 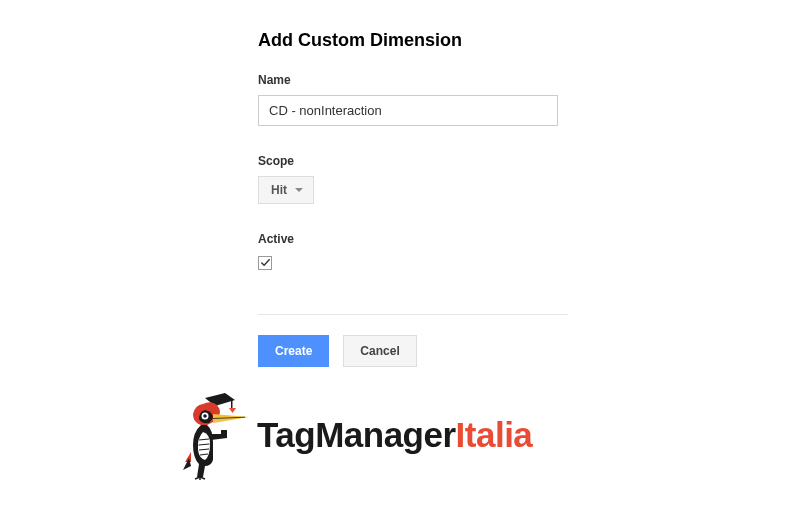 I want to click on logo-text-part2: Italia, so click(x=494, y=434).